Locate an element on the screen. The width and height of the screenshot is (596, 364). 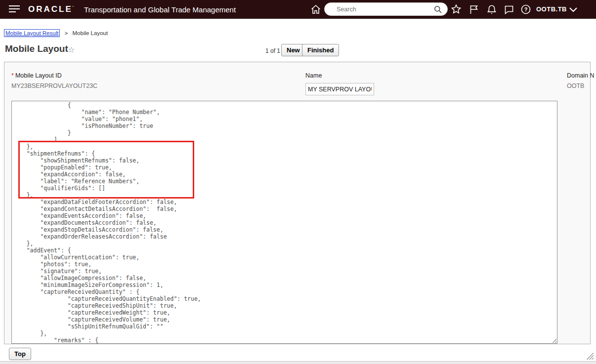
mobile-layout-id-value: MY23BSERPROVLAYOUT23C is located at coordinates (54, 86).